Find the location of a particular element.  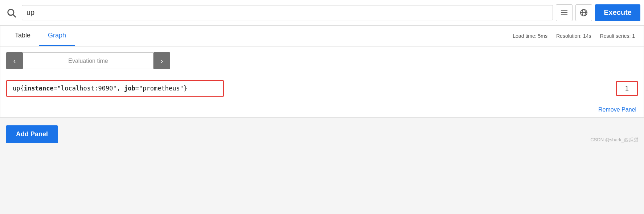

meta-info: Load time: 5ms Resolution: 14s Result se… is located at coordinates (575, 36).